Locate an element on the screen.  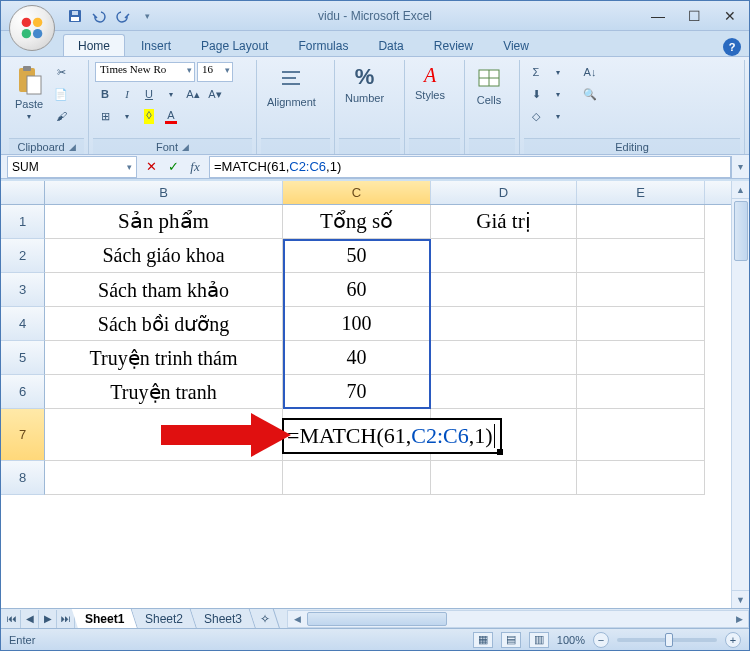
row-header-8: 8 is located at coordinates (23, 478).